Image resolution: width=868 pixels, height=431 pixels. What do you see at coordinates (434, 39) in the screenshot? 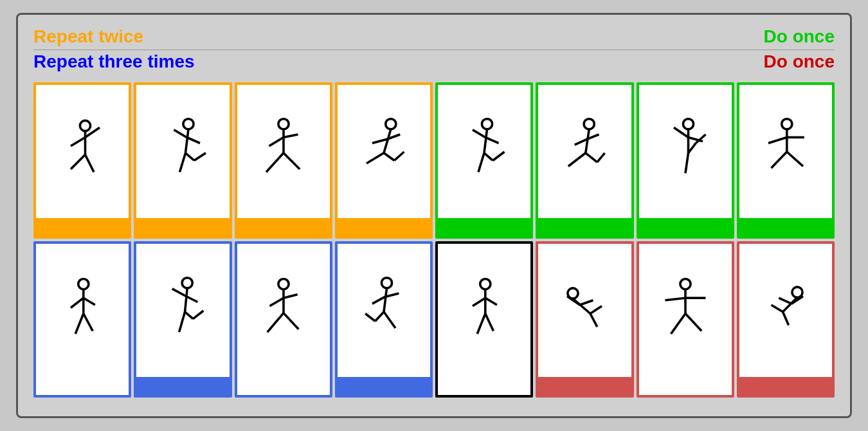
I see `header-row-1: Repeat twice Do once` at bounding box center [434, 39].